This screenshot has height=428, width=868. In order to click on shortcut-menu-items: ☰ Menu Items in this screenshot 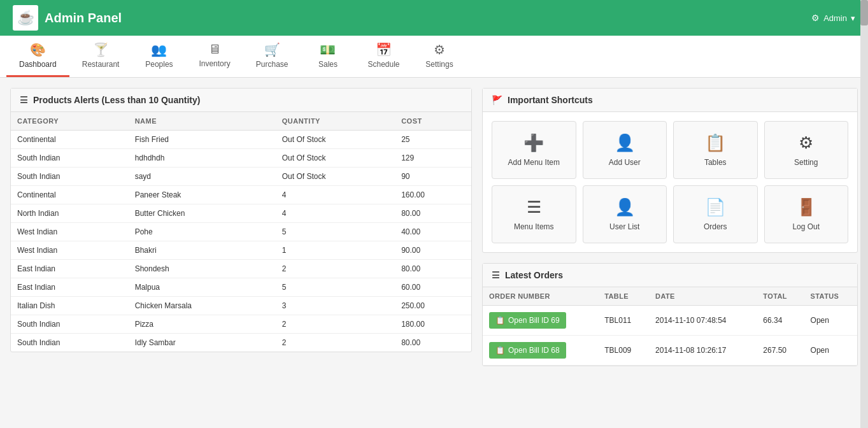, I will do `click(534, 214)`.